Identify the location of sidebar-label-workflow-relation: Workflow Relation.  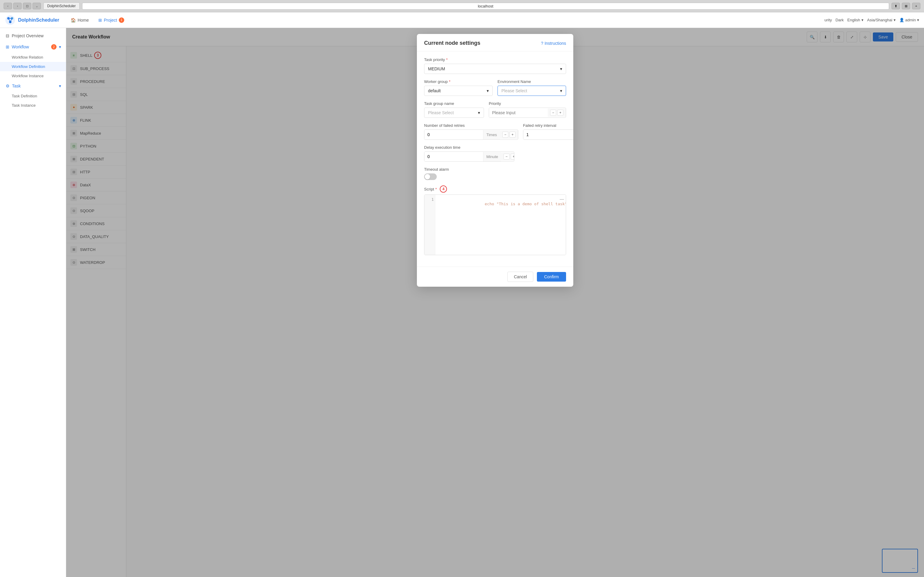
(27, 57).